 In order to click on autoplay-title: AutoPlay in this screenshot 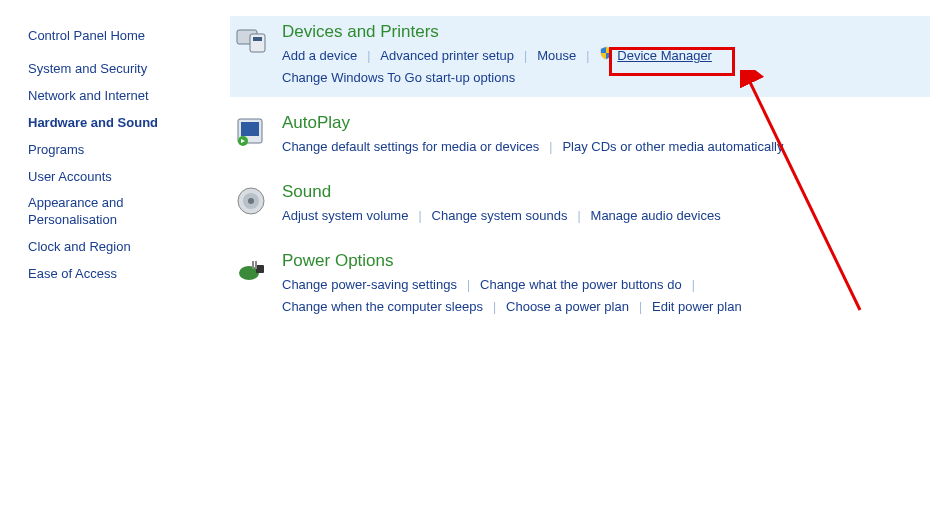, I will do `click(604, 123)`.